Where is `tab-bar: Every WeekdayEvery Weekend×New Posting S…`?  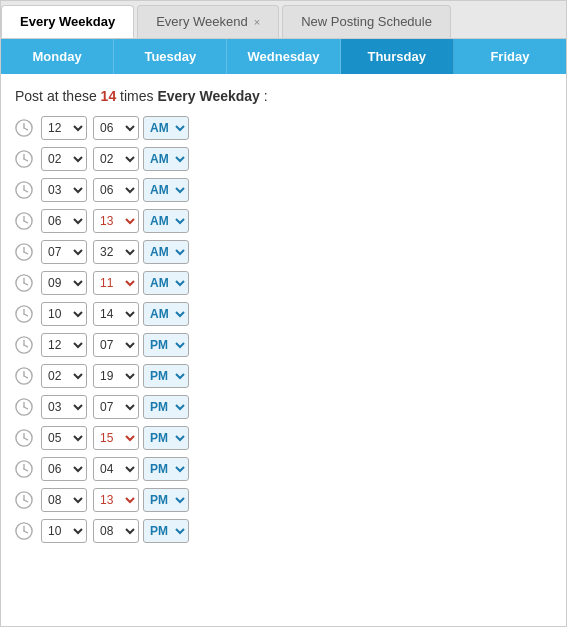
tab-bar: Every WeekdayEvery Weekend×New Posting S… is located at coordinates (284, 20).